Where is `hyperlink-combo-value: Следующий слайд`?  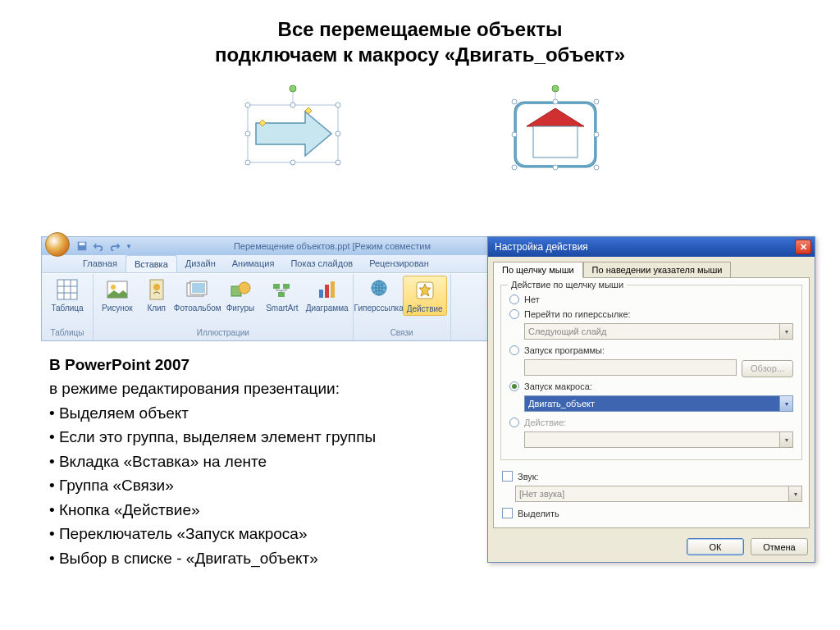 hyperlink-combo-value: Следующий слайд is located at coordinates (568, 331).